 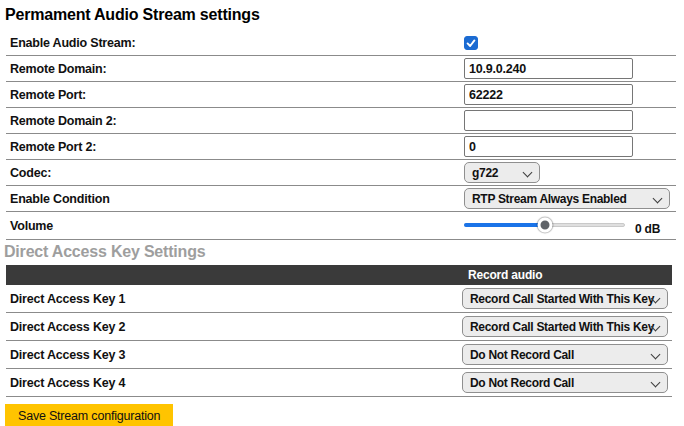 I want to click on dak-1-label: Direct Access Key 1, so click(x=234, y=299).